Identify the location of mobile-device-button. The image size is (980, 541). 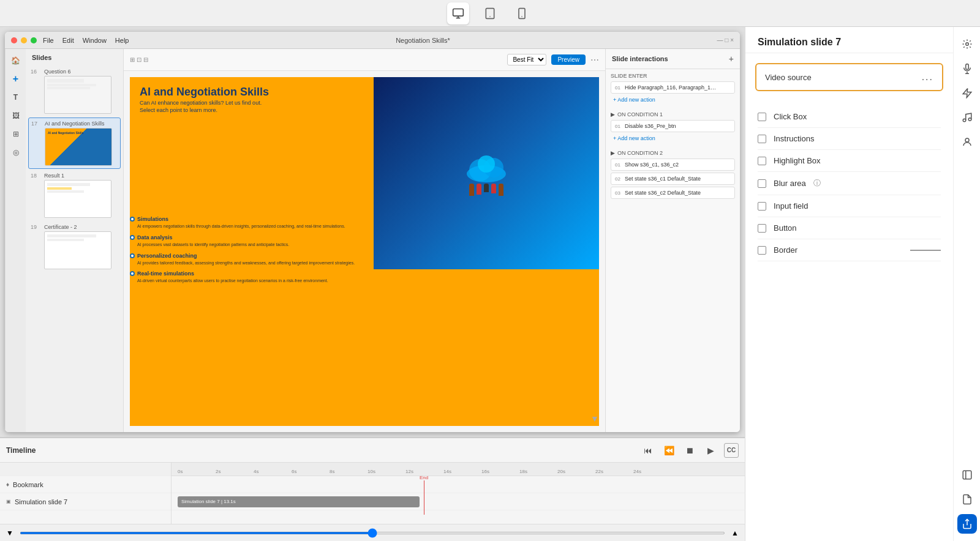
(522, 13).